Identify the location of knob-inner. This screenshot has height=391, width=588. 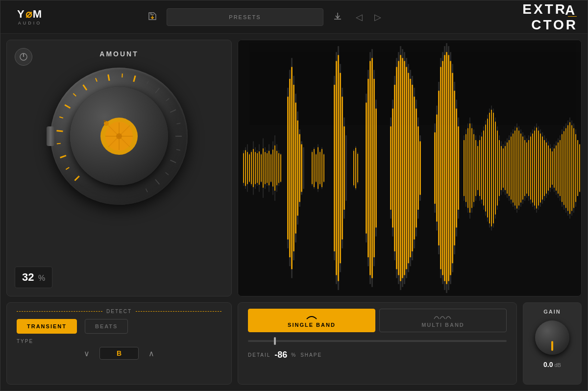
(119, 136).